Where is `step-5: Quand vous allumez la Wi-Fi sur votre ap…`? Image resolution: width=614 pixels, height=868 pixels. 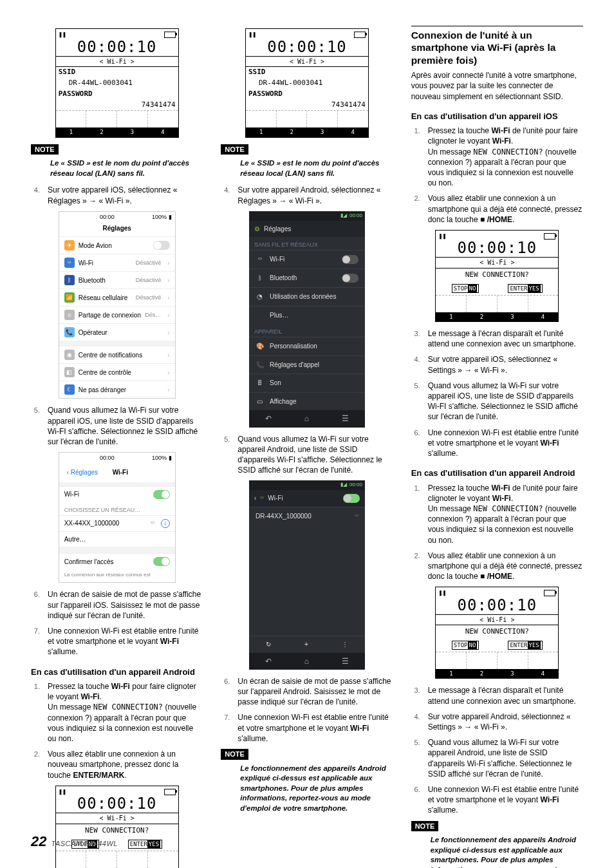 step-5: Quand vous allumez la Wi-Fi sur votre ap… is located at coordinates (125, 426).